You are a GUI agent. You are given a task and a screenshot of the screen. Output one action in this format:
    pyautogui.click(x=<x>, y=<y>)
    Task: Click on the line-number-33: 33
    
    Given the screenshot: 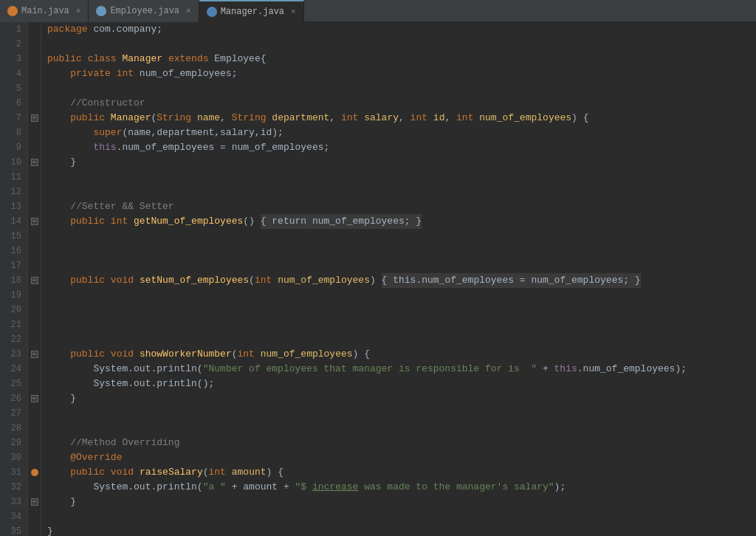 What is the action you would take?
    pyautogui.click(x=13, y=502)
    